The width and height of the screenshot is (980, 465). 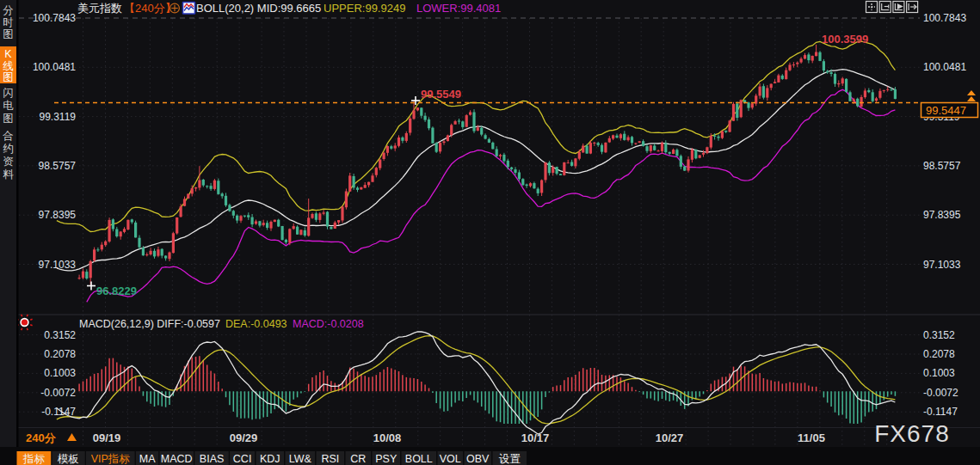 What do you see at coordinates (387, 438) in the screenshot?
I see `svg-text: 10/08` at bounding box center [387, 438].